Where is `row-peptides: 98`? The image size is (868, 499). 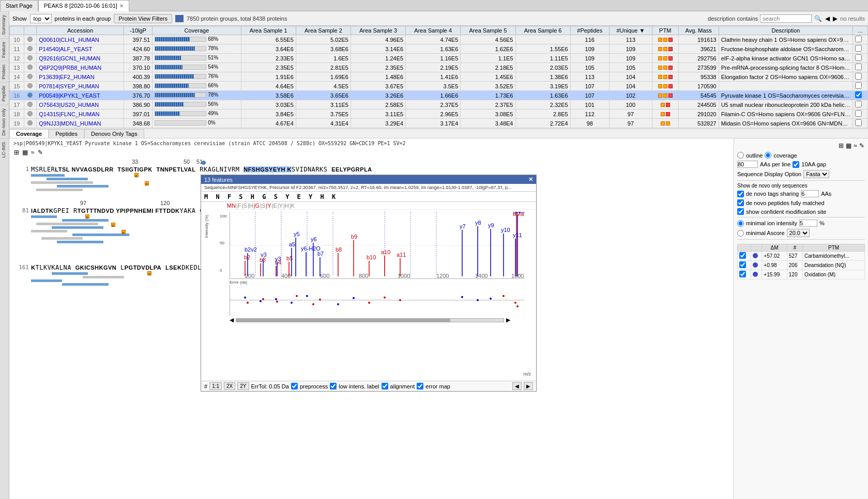 row-peptides: 98 is located at coordinates (589, 123).